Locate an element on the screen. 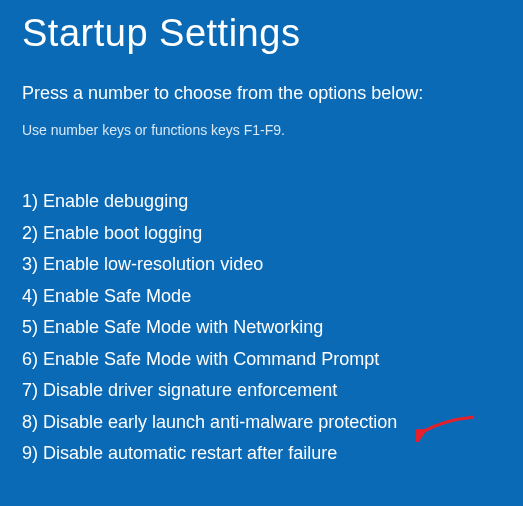  option-label: Disable automatic restart after failure is located at coordinates (190, 453).